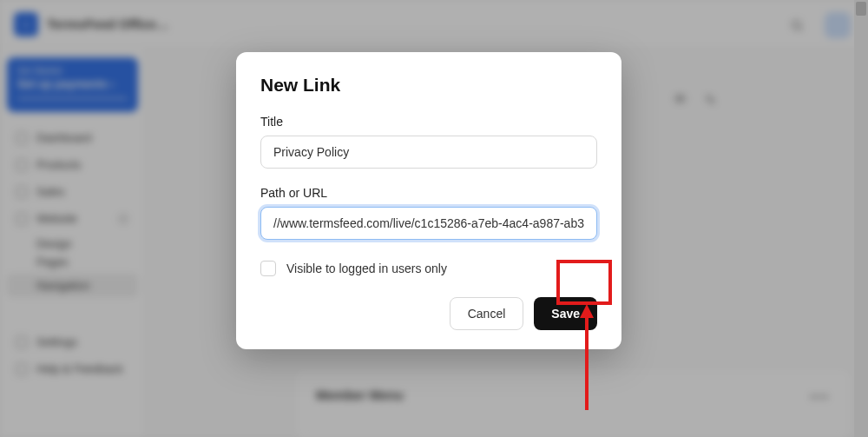 The width and height of the screenshot is (868, 437). Describe the element at coordinates (429, 193) in the screenshot. I see `path-label: Path or URL` at that location.